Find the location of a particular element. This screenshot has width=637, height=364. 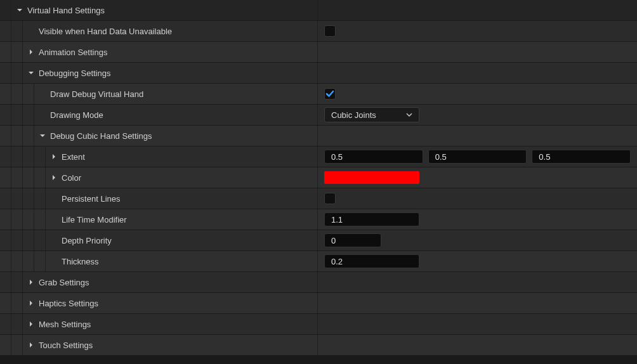

input-thickness: 0.2 is located at coordinates (372, 261).